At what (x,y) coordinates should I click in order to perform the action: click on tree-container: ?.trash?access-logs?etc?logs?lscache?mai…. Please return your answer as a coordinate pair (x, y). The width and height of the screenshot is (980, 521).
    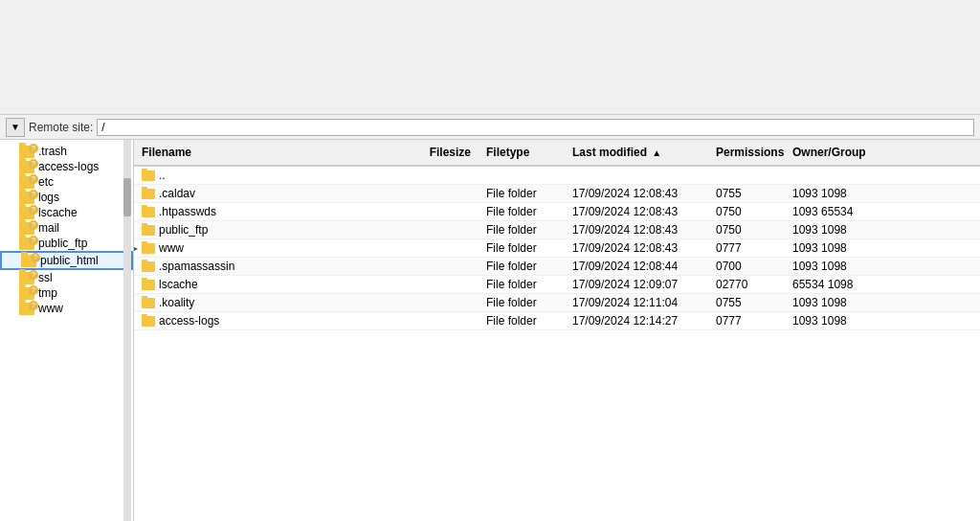
    Looking at the image, I should click on (67, 230).